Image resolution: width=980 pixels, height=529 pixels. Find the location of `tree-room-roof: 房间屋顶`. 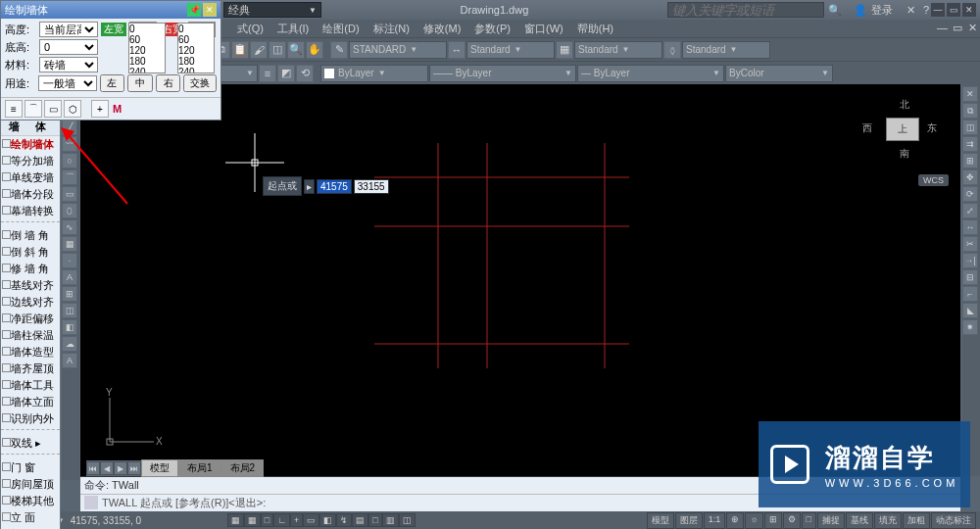

tree-room-roof: 房间屋顶 is located at coordinates (30, 484).